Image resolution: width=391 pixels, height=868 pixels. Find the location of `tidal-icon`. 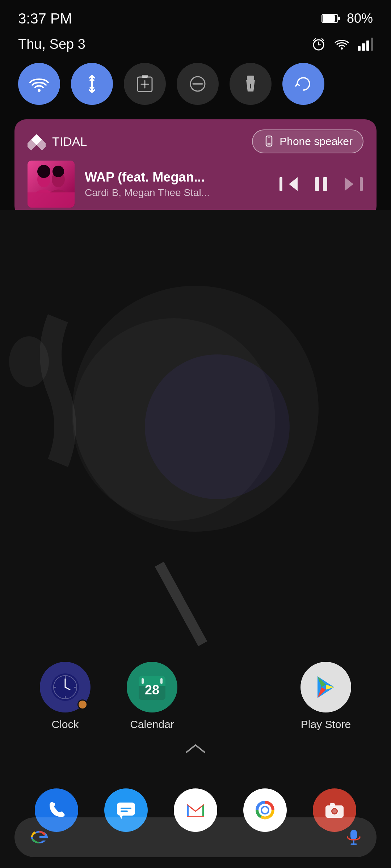

tidal-icon is located at coordinates (37, 141).